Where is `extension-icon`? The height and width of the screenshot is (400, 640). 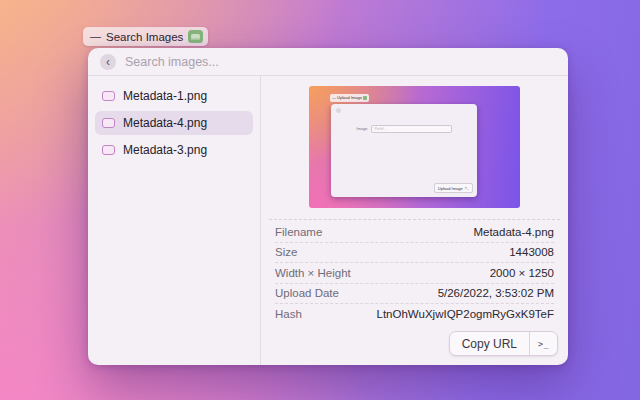
extension-icon is located at coordinates (196, 36).